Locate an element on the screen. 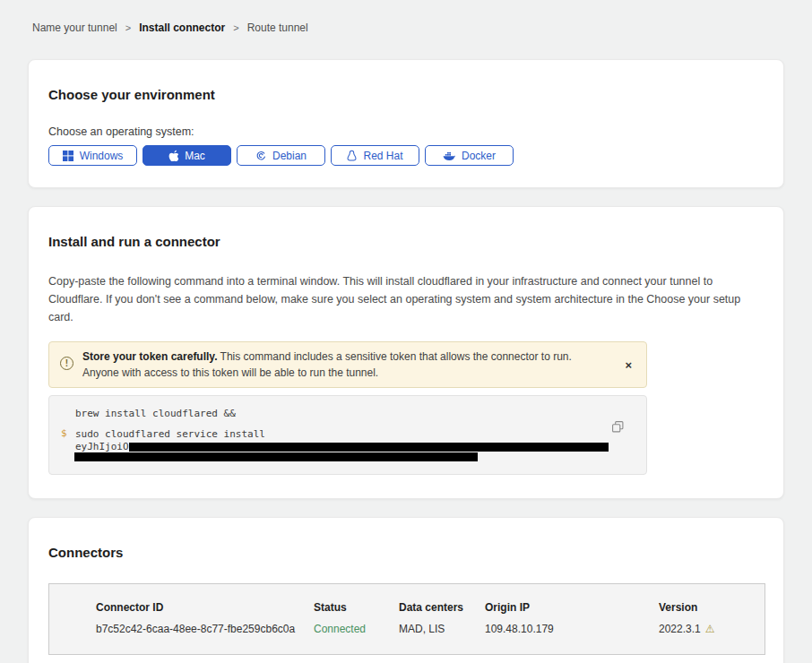  os-button-redhat: Red Hat is located at coordinates (375, 156).